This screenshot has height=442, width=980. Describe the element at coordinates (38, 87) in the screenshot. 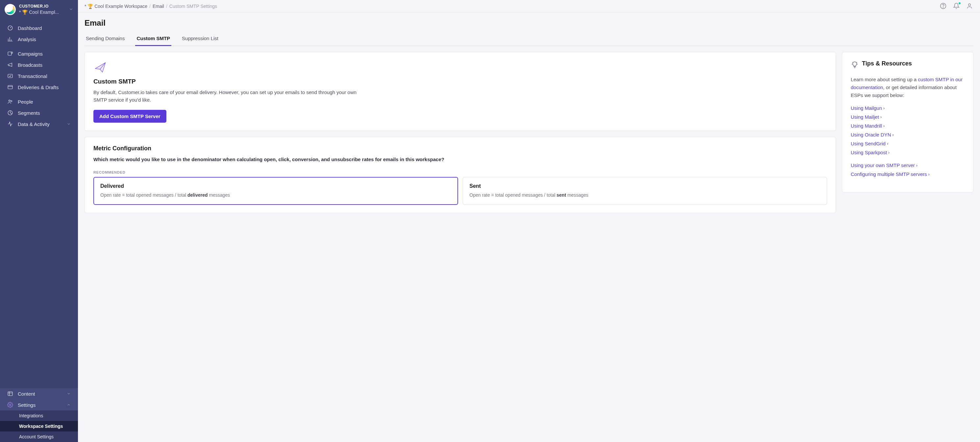

I see `sidebar-item-label: Deliveries & Drafts` at that location.